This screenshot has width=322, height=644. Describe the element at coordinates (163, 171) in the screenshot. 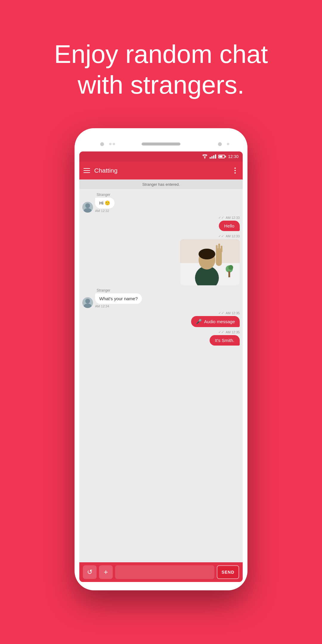

I see `app-title: Chatting` at that location.